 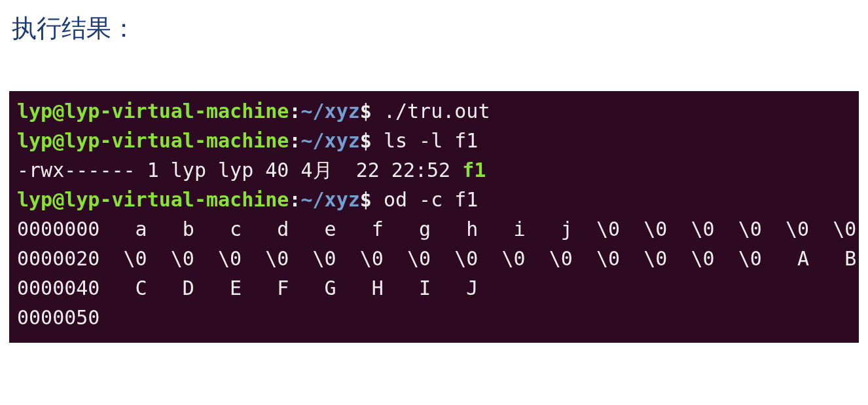 What do you see at coordinates (431, 111) in the screenshot?
I see `command-1: ./tru.out` at bounding box center [431, 111].